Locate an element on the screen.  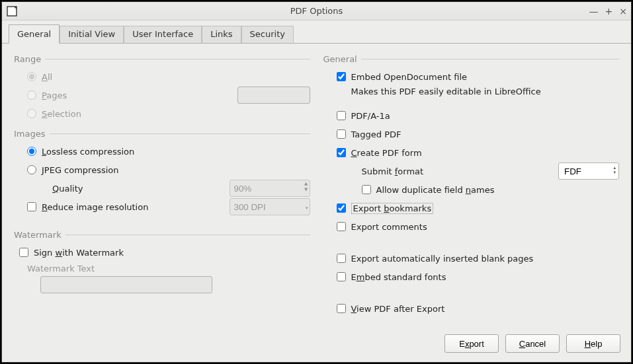
range-selection-radio is located at coordinates (32, 114).